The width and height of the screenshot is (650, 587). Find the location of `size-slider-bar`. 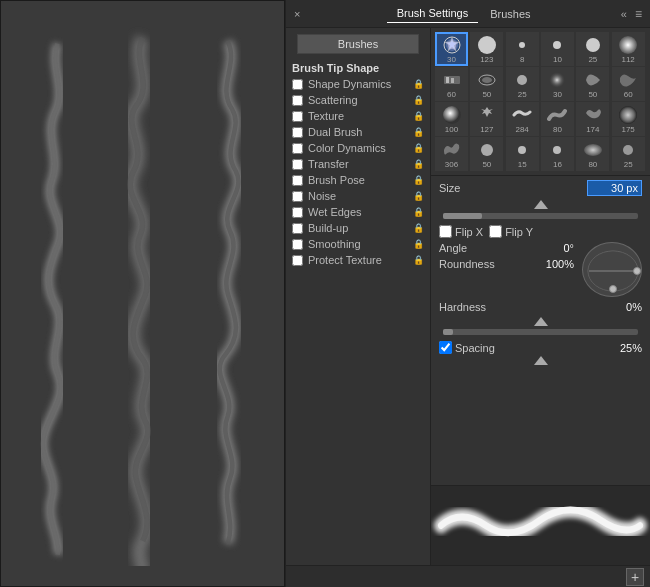

size-slider-bar is located at coordinates (540, 216).